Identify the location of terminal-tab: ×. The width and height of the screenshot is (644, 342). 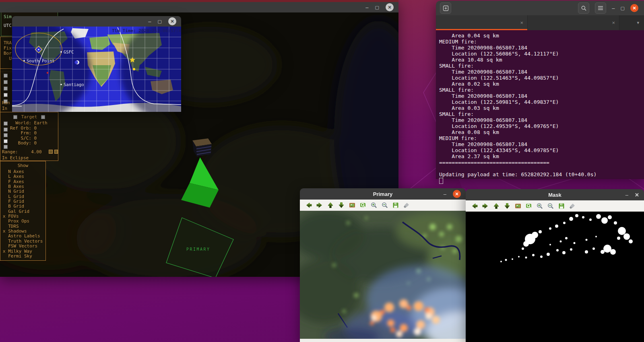
(574, 23).